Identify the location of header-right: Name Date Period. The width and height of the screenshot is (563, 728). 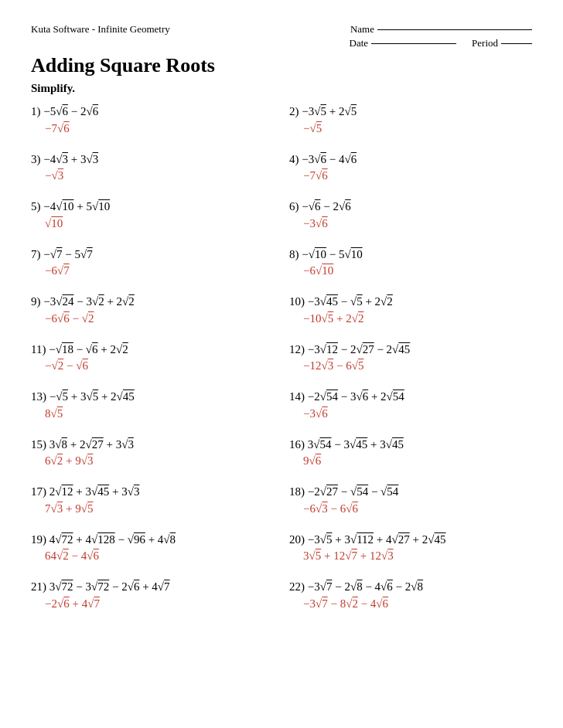
(441, 36).